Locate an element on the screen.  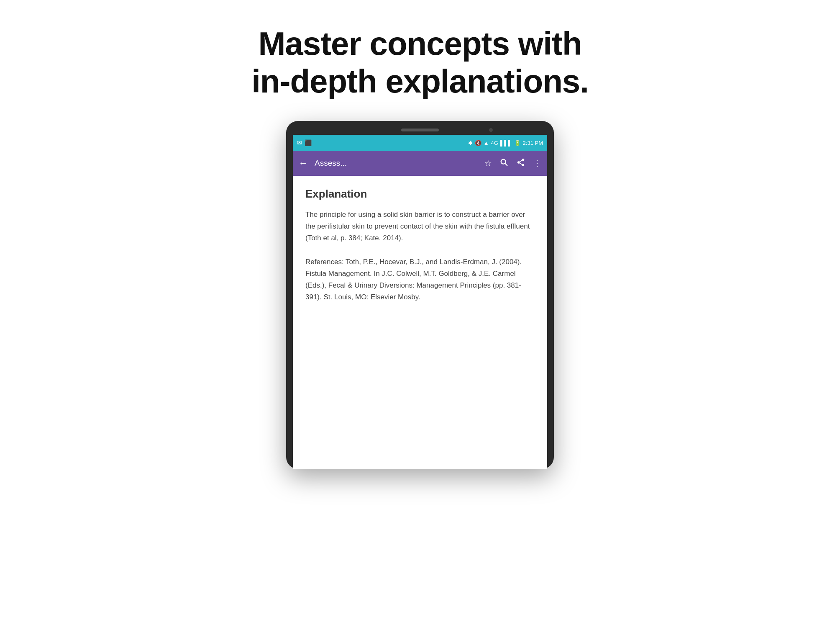
mute-icon: 🔇 is located at coordinates (478, 143).